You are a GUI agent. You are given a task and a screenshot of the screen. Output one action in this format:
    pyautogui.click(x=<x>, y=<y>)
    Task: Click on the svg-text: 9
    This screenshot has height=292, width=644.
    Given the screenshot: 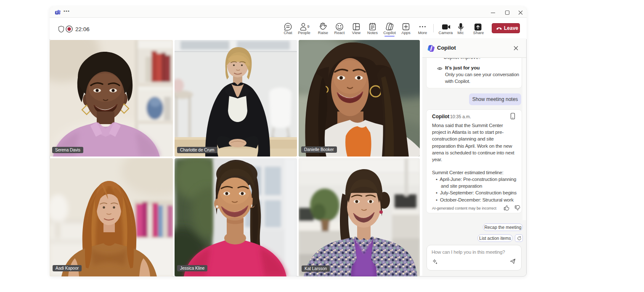 What is the action you would take?
    pyautogui.click(x=309, y=27)
    